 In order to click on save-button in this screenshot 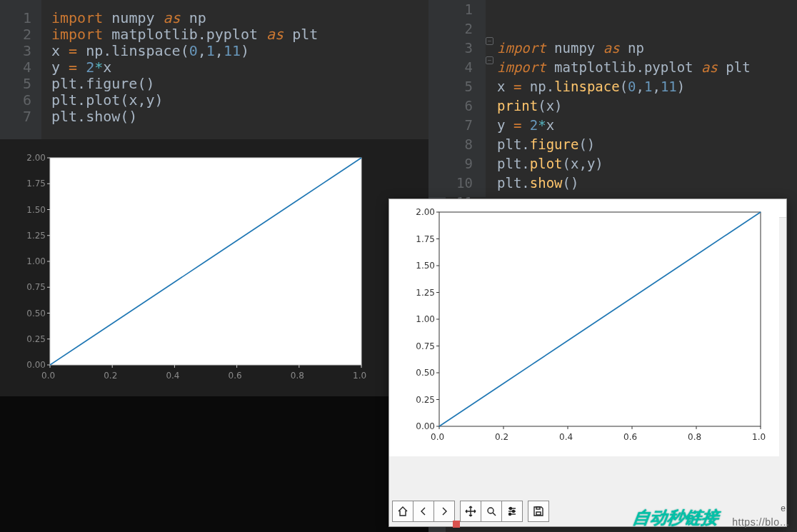, I will do `click(538, 511)`.